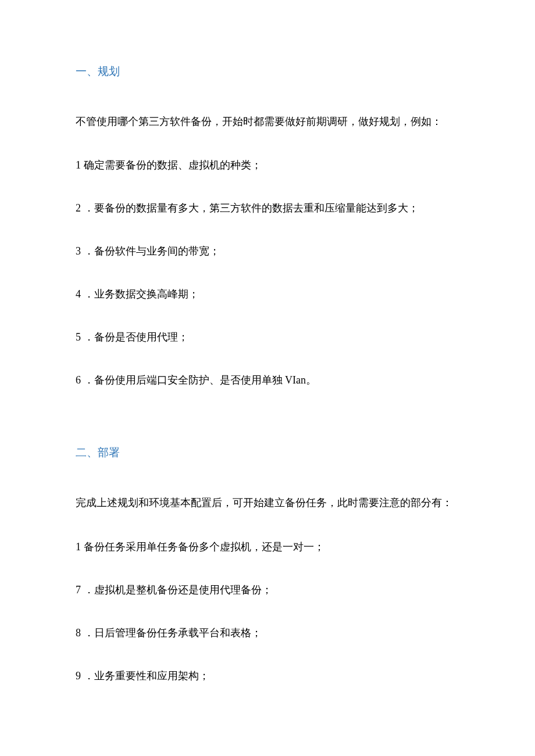 The height and width of the screenshot is (756, 535). I want to click on section-2-heading: 二、部署, so click(268, 453).